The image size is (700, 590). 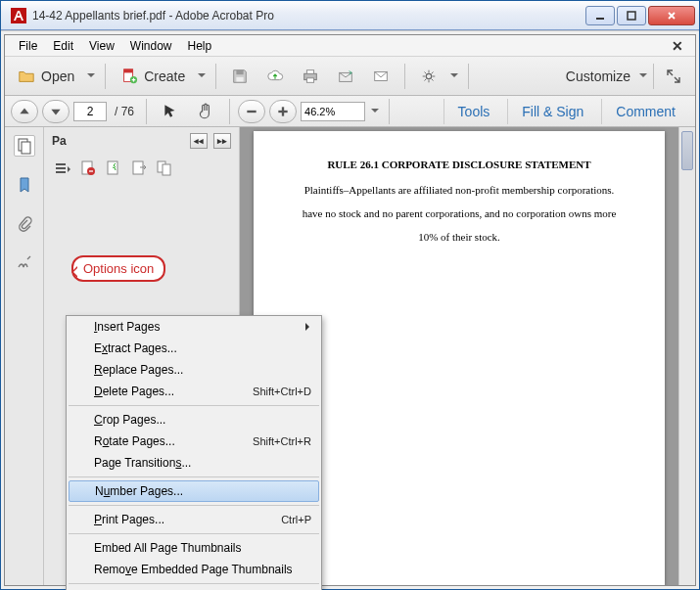 What do you see at coordinates (598, 76) in the screenshot?
I see `customize-button: Customize` at bounding box center [598, 76].